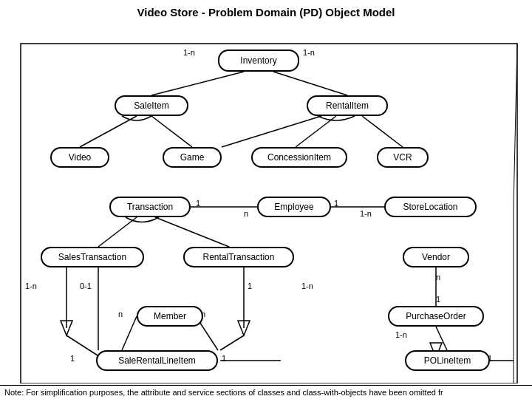 This screenshot has width=532, height=399. I want to click on label-vendor-n: n, so click(438, 277).